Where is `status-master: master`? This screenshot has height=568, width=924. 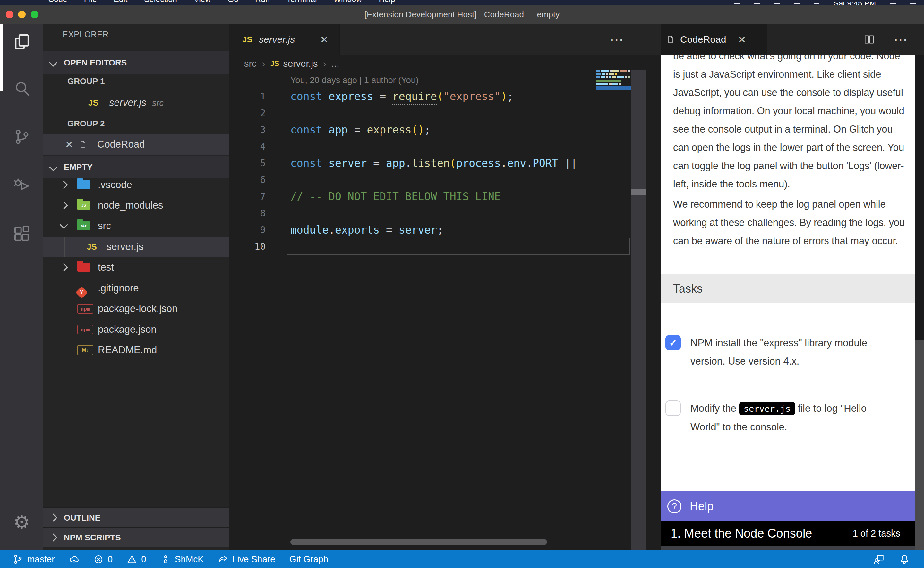 status-master: master is located at coordinates (34, 559).